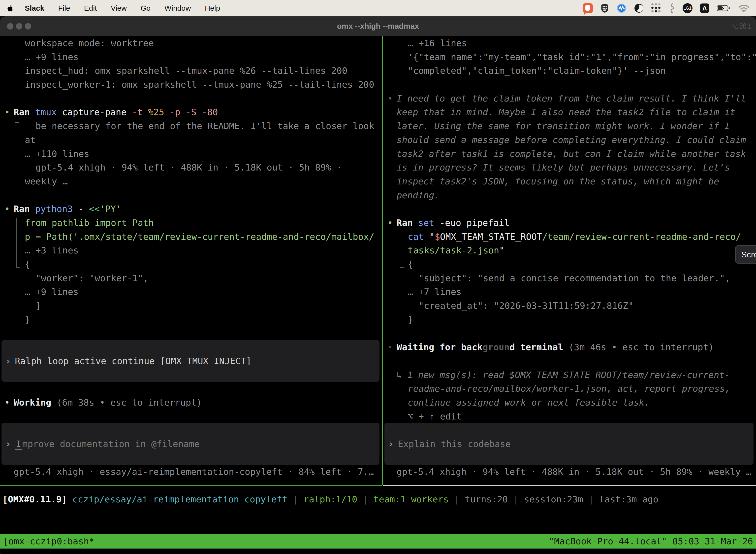 Image resolution: width=756 pixels, height=554 pixels. I want to click on menu-bar-status-icons: ..61 A, so click(666, 8).